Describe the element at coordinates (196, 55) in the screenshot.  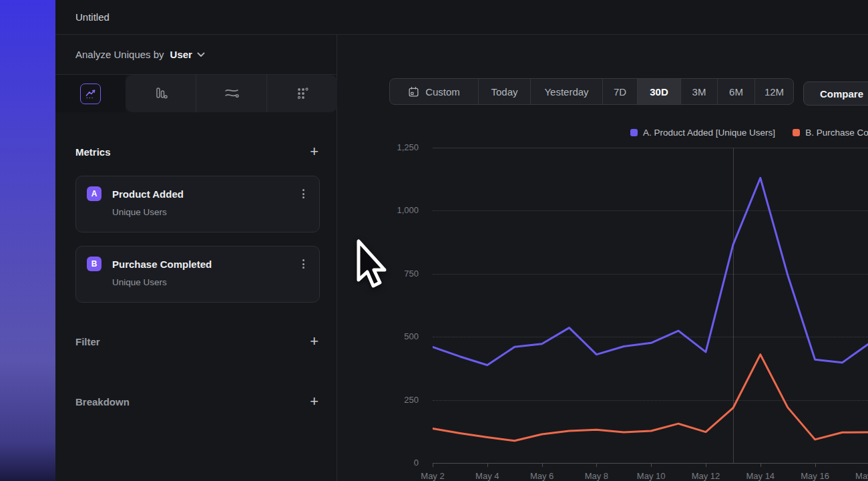
I see `analyze-row: Analyze Uniques by User` at that location.